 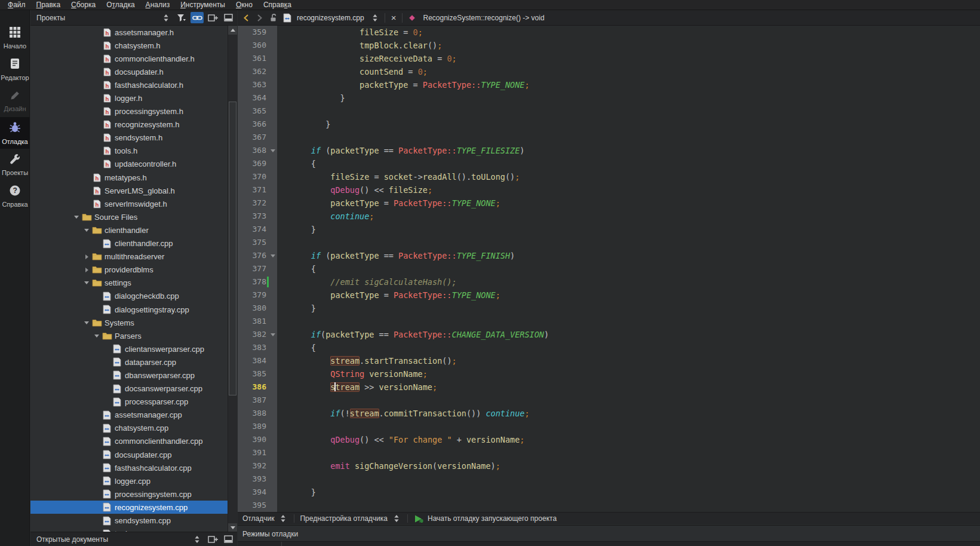 I want to click on debugger-selector: Отладчик, so click(x=258, y=519).